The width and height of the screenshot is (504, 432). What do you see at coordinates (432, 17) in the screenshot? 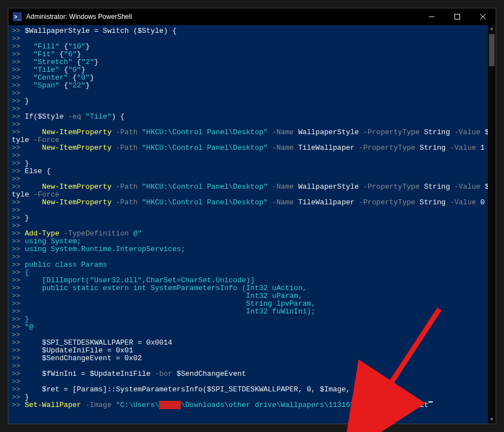
I see `minimize-icon` at bounding box center [432, 17].